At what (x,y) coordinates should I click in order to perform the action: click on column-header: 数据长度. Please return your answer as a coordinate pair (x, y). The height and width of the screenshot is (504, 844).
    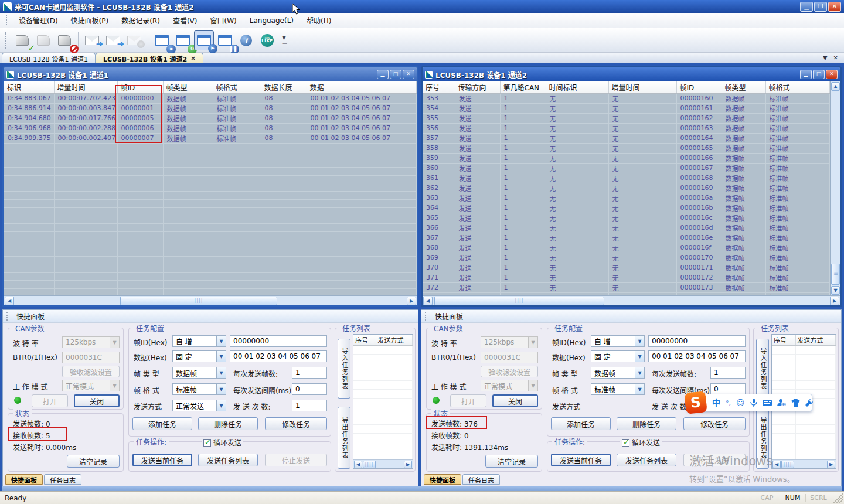
    Looking at the image, I should click on (284, 87).